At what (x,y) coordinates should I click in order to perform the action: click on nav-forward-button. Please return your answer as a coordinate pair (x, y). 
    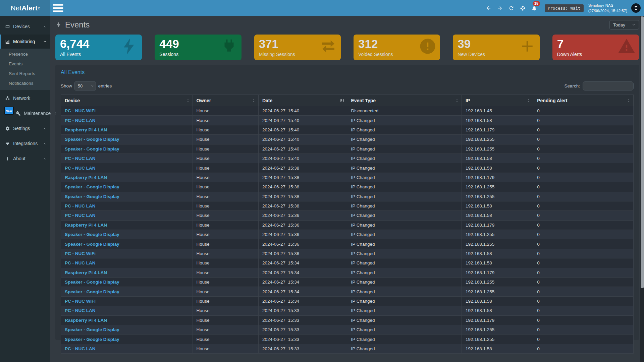
    Looking at the image, I should click on (500, 8).